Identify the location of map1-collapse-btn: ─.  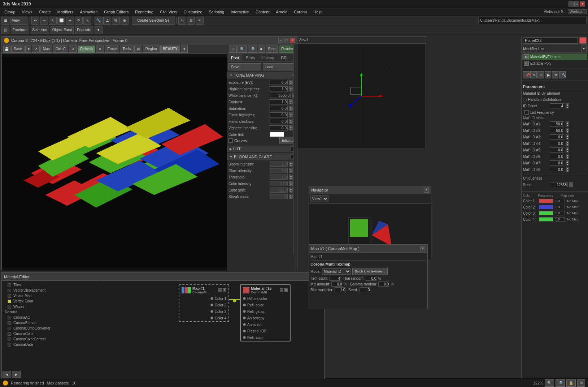
(220, 290).